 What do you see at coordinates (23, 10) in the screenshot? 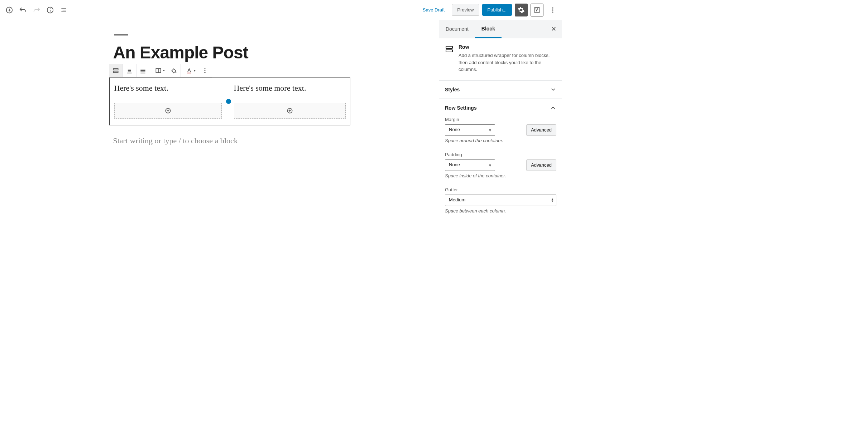
I see `undo-button` at bounding box center [23, 10].